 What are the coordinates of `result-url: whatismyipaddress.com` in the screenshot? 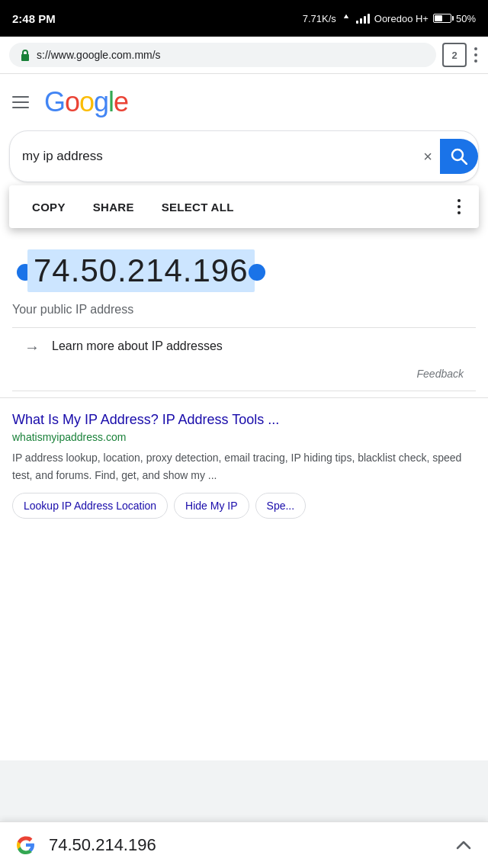 It's located at (244, 437).